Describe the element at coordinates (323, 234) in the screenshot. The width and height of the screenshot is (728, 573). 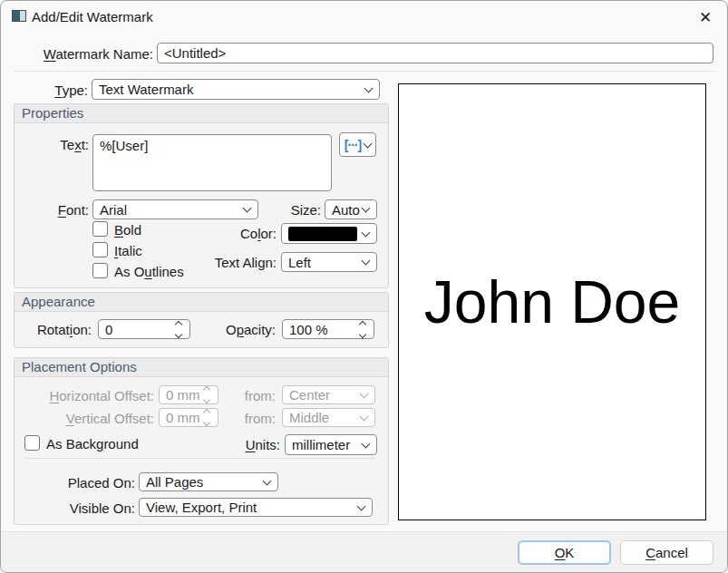
I see `color-swatch` at that location.